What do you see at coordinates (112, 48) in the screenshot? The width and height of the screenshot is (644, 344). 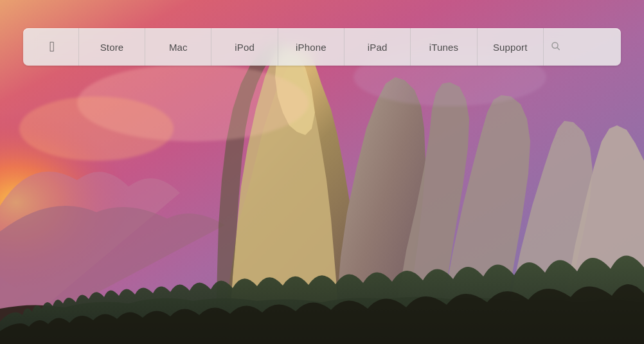 I see `nav-label-store: Store` at bounding box center [112, 48].